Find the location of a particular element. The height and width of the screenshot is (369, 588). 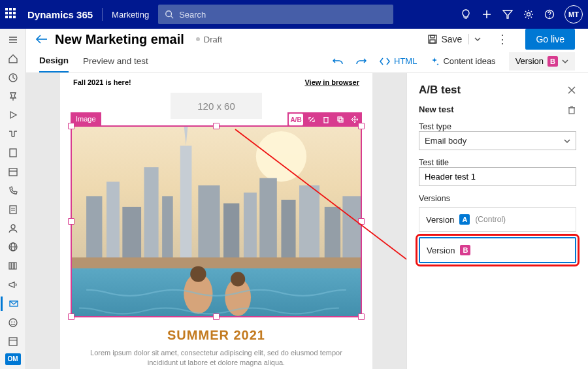

person-icon is located at coordinates (13, 229).